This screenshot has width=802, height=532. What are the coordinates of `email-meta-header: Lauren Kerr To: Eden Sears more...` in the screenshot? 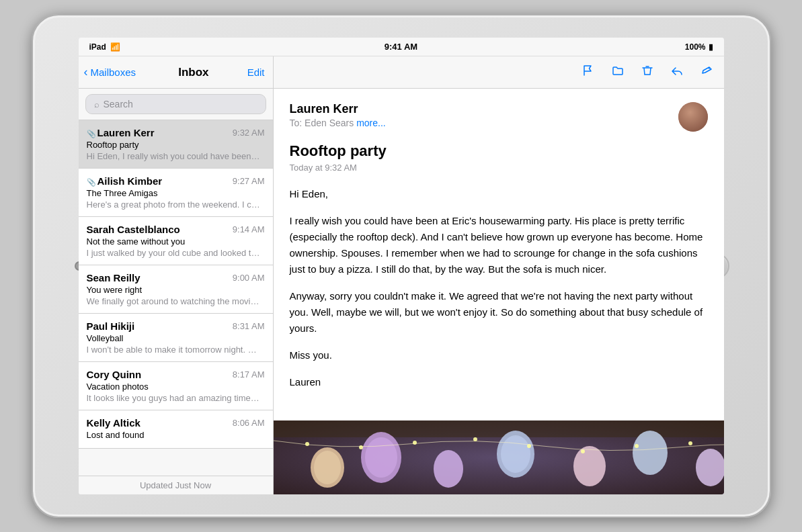 It's located at (499, 117).